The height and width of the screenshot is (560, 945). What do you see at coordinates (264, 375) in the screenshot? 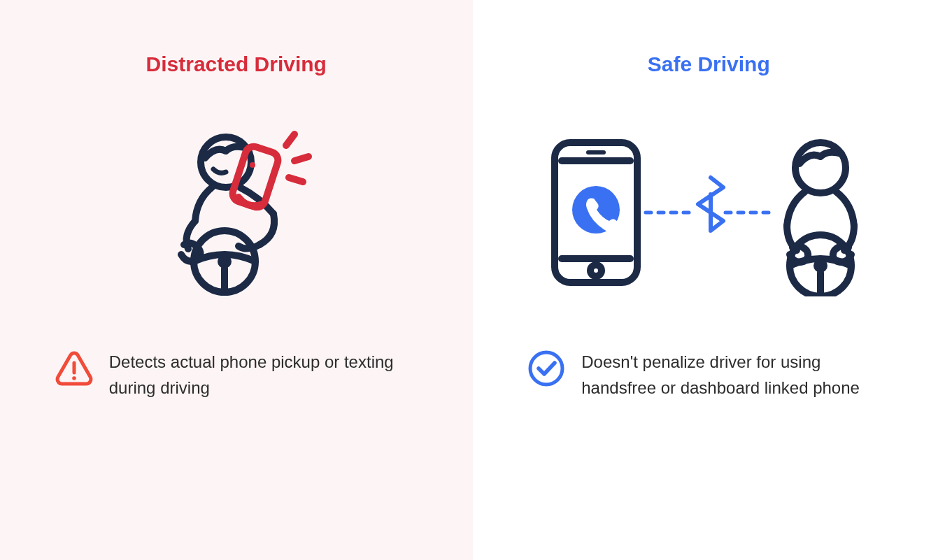
I see `distracted-desc-text: Detects actual phone pickup or texting d…` at bounding box center [264, 375].